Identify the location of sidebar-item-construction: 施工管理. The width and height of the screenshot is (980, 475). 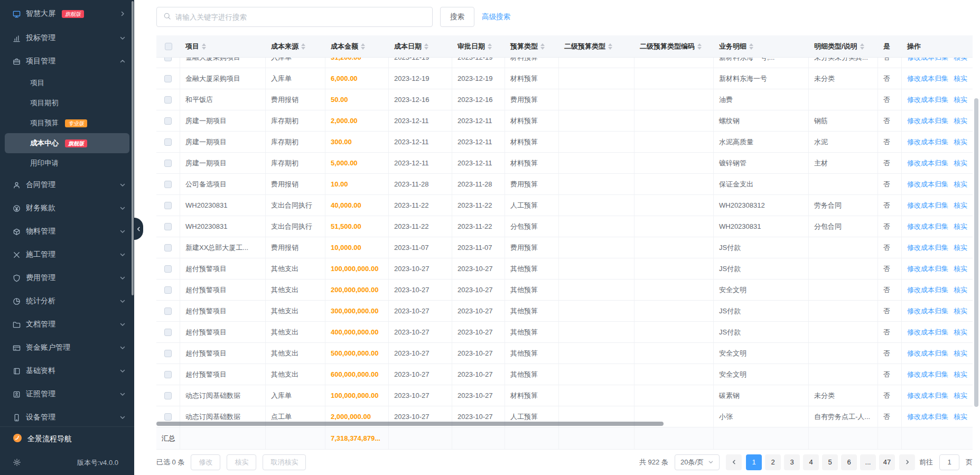
(67, 255).